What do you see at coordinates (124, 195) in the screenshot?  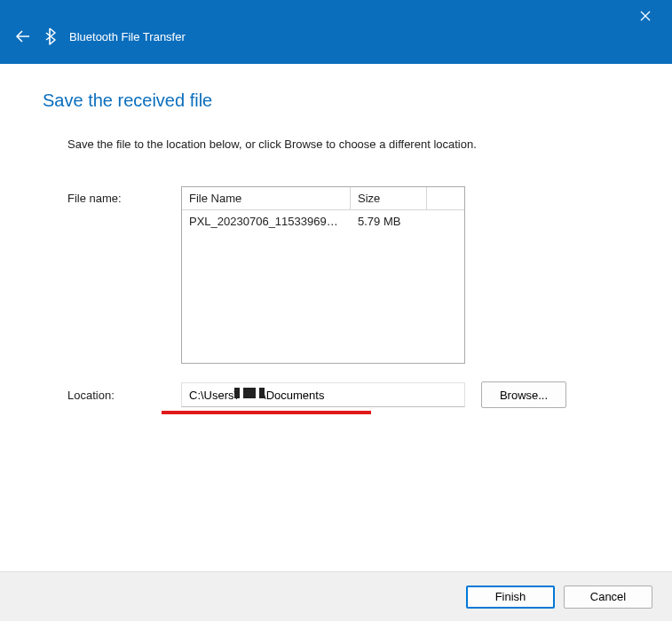 I see `filename-label: File name:` at bounding box center [124, 195].